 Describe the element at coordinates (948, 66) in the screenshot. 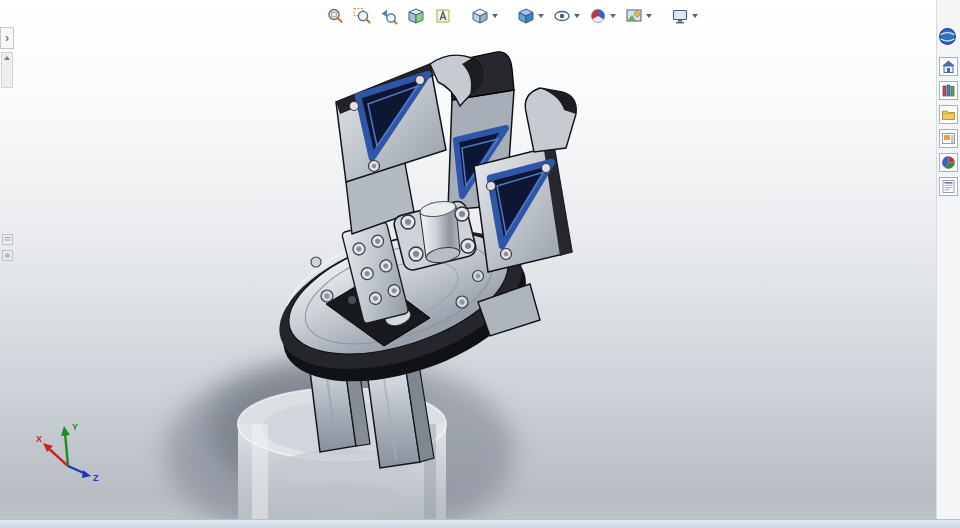

I see `home-button` at that location.